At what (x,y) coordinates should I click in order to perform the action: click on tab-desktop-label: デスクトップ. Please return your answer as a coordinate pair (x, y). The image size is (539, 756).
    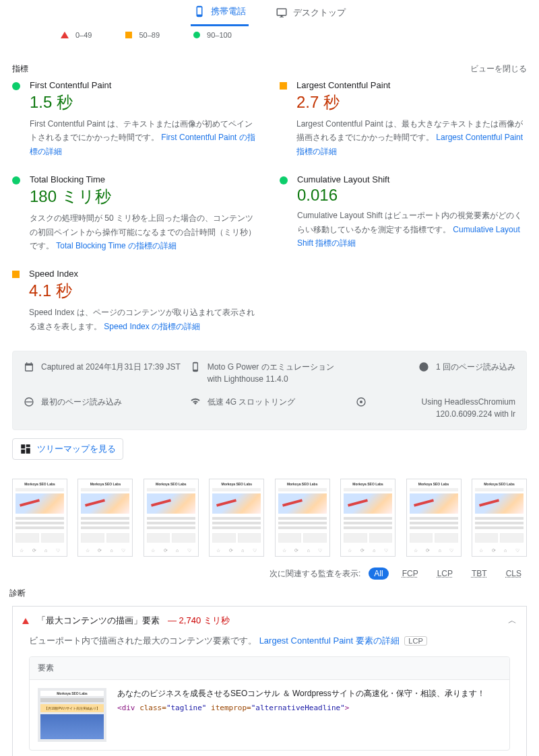
    Looking at the image, I should click on (319, 13).